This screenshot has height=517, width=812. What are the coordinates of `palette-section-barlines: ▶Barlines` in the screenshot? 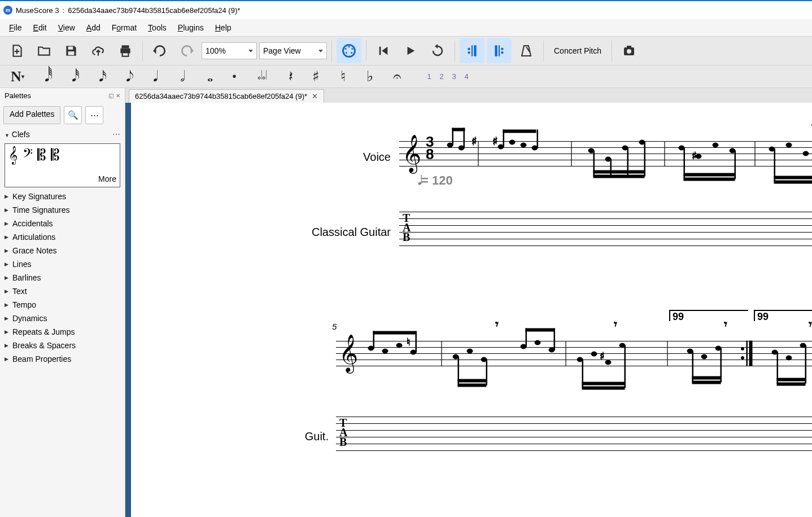 It's located at (62, 278).